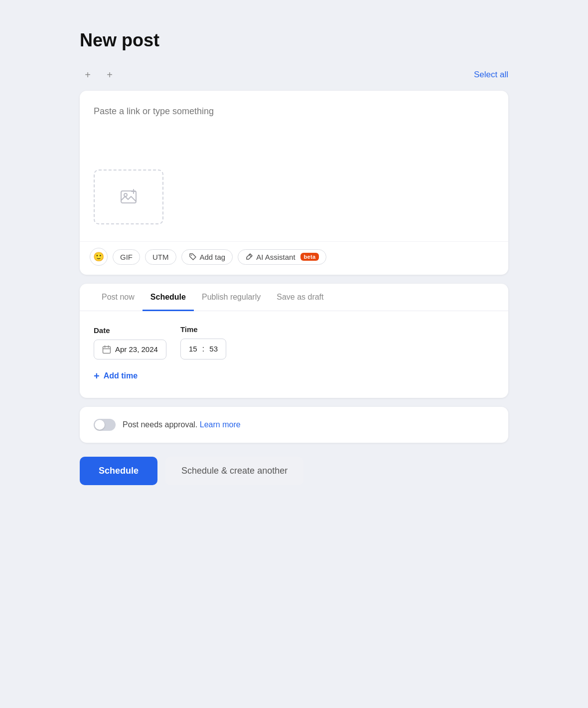 Image resolution: width=588 pixels, height=708 pixels. I want to click on gif-button: GIF, so click(127, 257).